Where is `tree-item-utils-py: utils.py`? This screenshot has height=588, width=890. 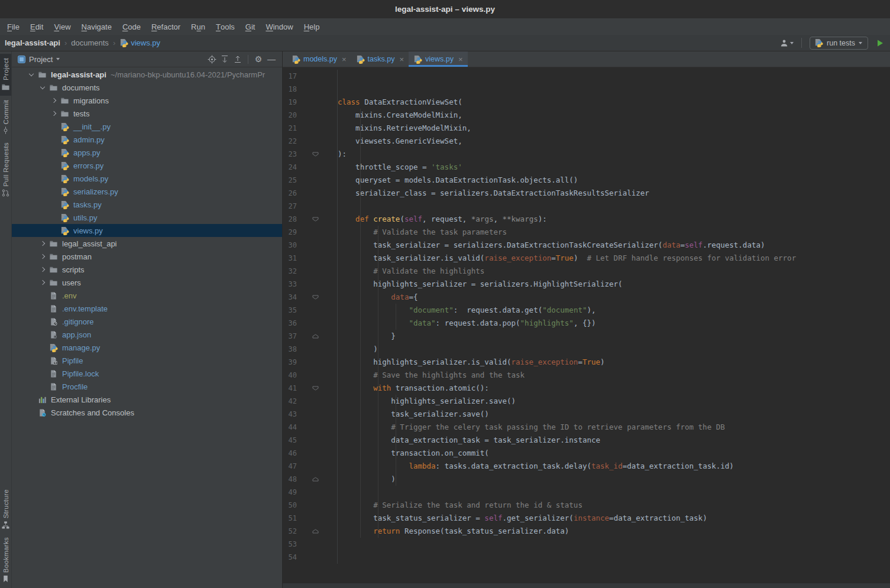 tree-item-utils-py: utils.py is located at coordinates (147, 217).